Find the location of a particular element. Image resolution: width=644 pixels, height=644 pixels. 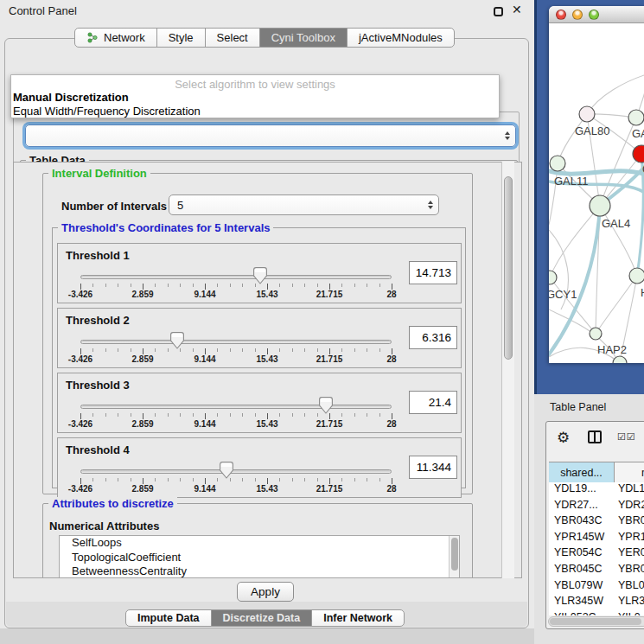

tab-style: Style is located at coordinates (182, 38).